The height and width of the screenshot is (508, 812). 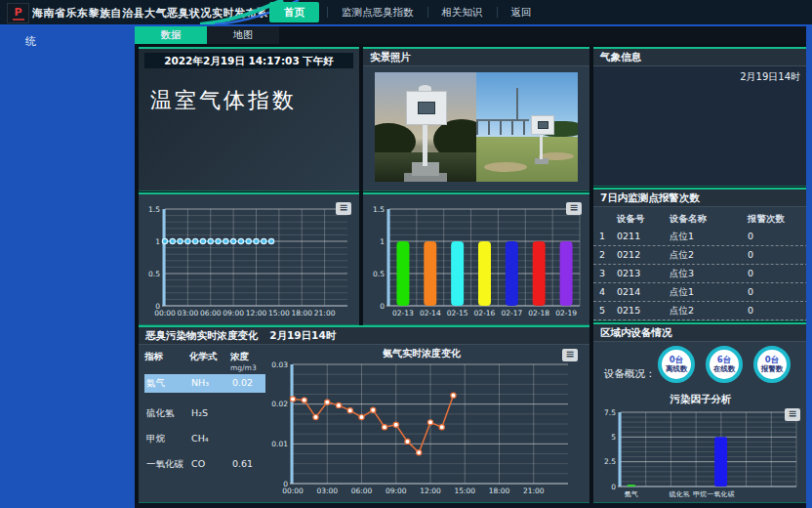 I want to click on svg-text: 2.5, so click(x=610, y=461).